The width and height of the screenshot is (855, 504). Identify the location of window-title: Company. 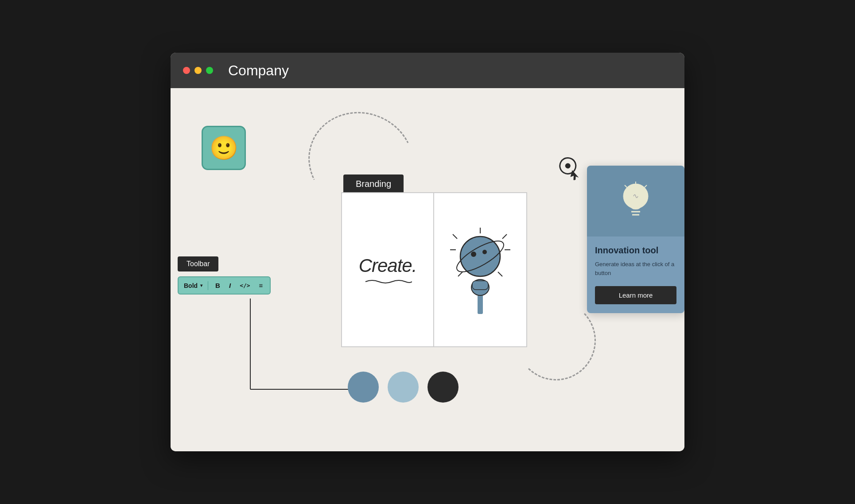
(259, 71).